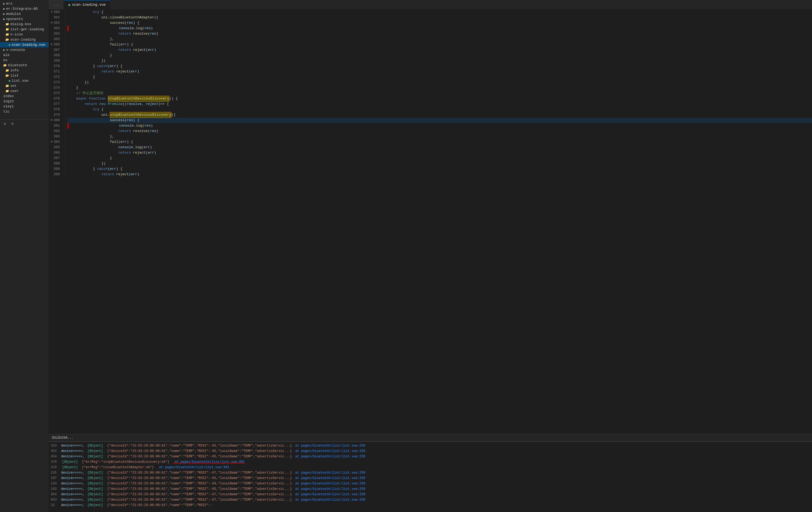 Image resolution: width=812 pixels, height=512 pixels. What do you see at coordinates (440, 158) in the screenshot?
I see `code-line-387: }` at bounding box center [440, 158].